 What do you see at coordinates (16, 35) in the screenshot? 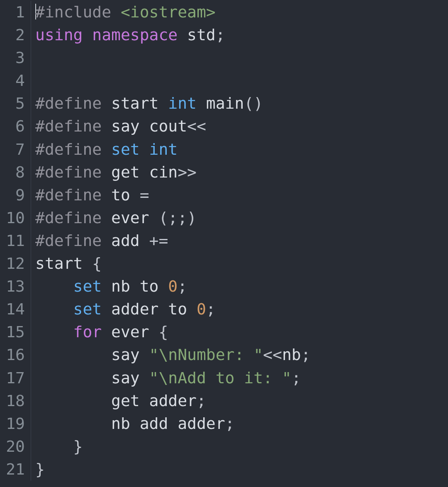
I see `line-number: 2` at bounding box center [16, 35].